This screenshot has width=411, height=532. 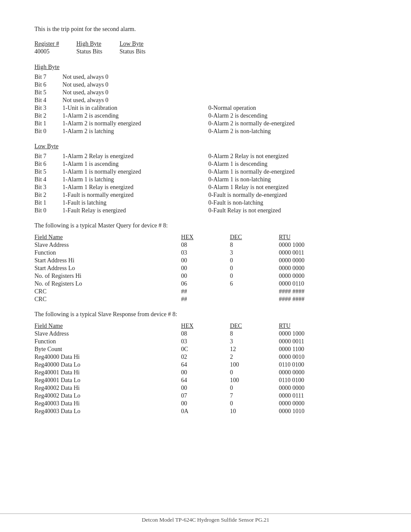 I want to click on table-row: Bit 6 1-Alarm 1 is ascending 0-Alarm 1 i…, so click(x=206, y=164).